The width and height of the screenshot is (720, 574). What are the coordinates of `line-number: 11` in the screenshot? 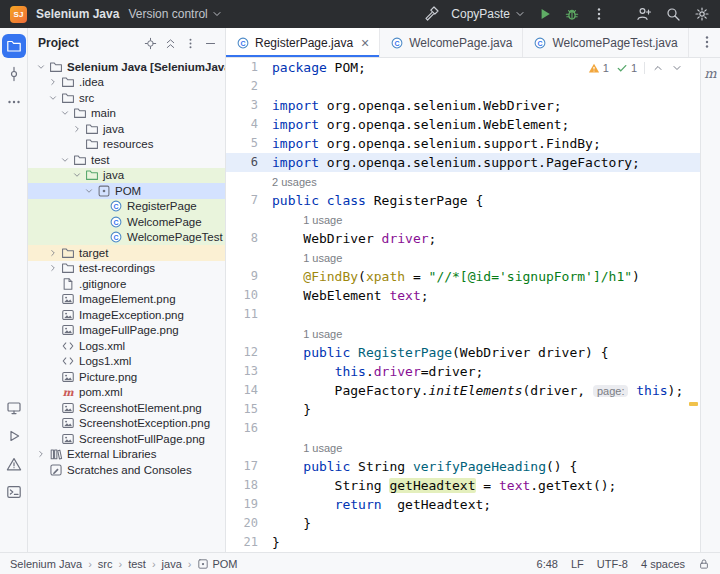 It's located at (249, 314).